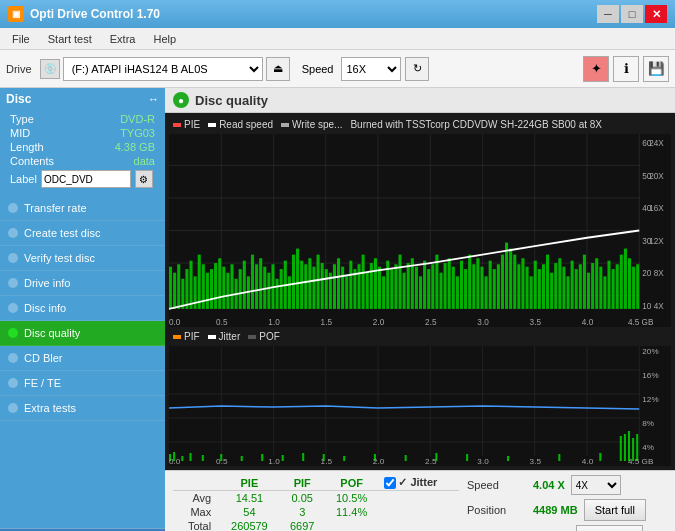 The width and height of the screenshot is (675, 531). What do you see at coordinates (70, 39) in the screenshot?
I see `menu-start-test: Start test` at bounding box center [70, 39].